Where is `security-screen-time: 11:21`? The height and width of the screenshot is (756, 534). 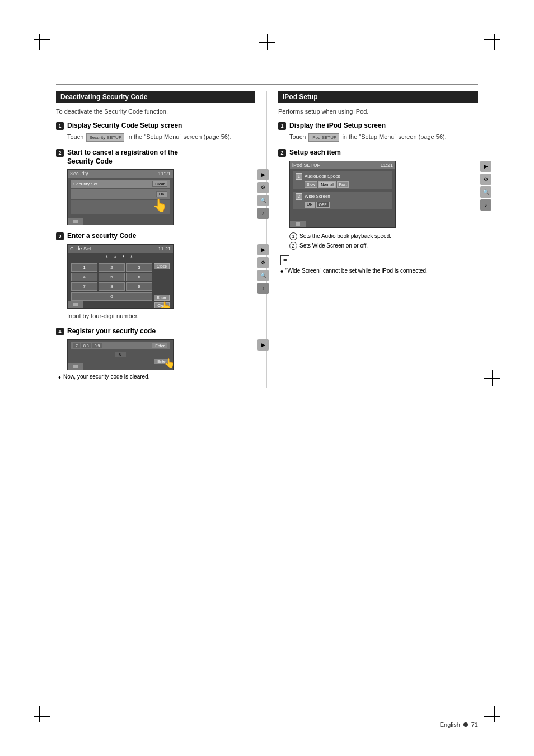
security-screen-time: 11:21 is located at coordinates (165, 174).